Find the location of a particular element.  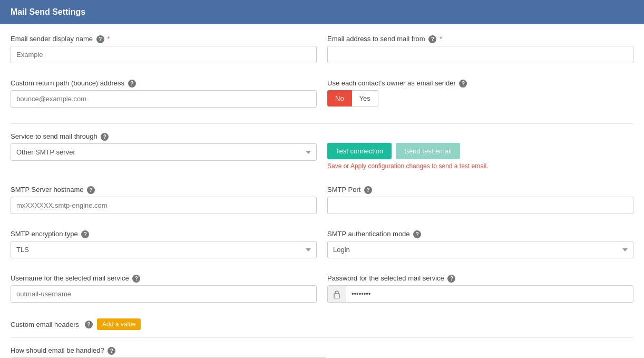

email-sender-label: Email sender display name ? * is located at coordinates (163, 39).